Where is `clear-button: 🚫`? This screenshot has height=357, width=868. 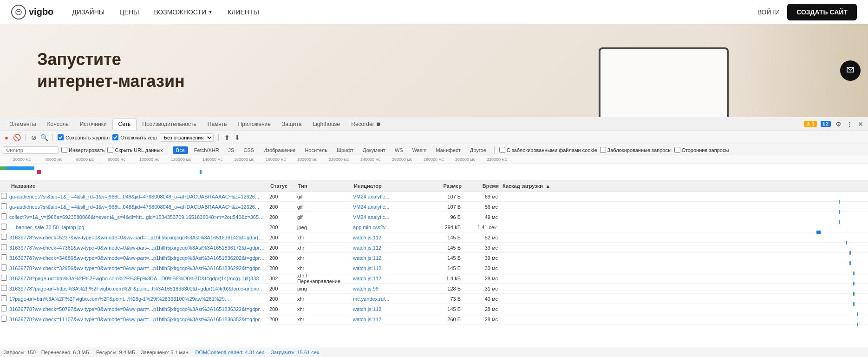
clear-button: 🚫 is located at coordinates (17, 138).